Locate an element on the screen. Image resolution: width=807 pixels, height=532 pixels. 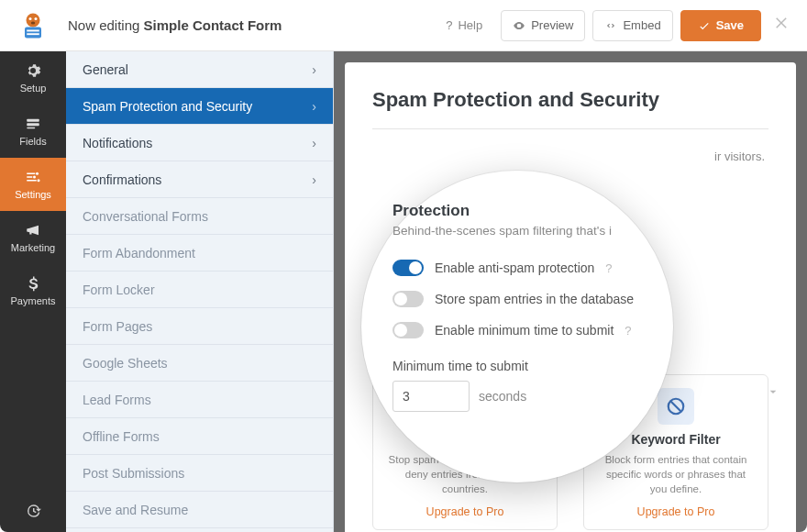
sidebar-item-label: Conversational Forms is located at coordinates (145, 216).